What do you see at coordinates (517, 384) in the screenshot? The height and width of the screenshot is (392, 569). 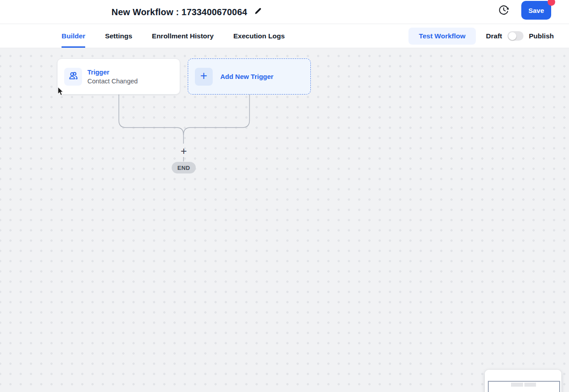 I see `minimap-node-trigger` at bounding box center [517, 384].